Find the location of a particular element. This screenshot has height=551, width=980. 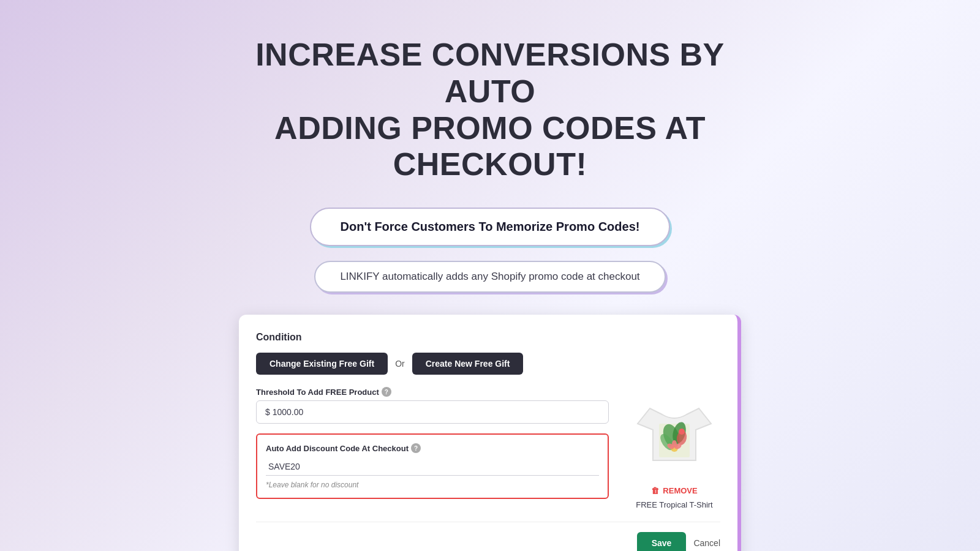

create-new-button: Create New Free Gift is located at coordinates (468, 364).